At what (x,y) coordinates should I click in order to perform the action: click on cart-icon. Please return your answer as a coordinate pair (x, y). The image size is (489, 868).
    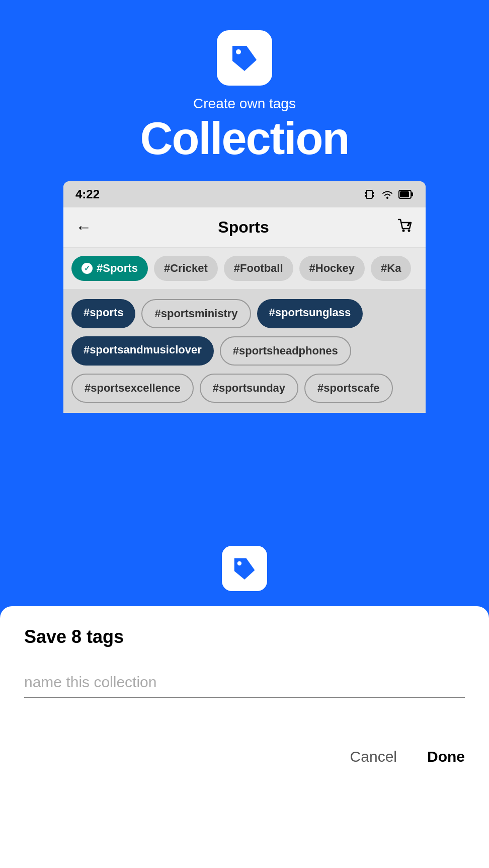
    Looking at the image, I should click on (404, 228).